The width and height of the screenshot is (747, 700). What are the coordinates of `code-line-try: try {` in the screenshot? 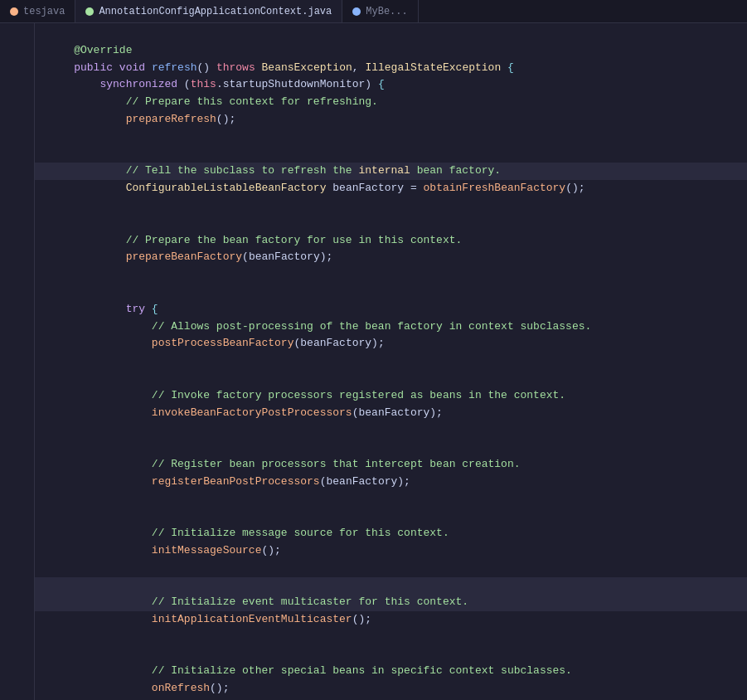 It's located at (391, 310).